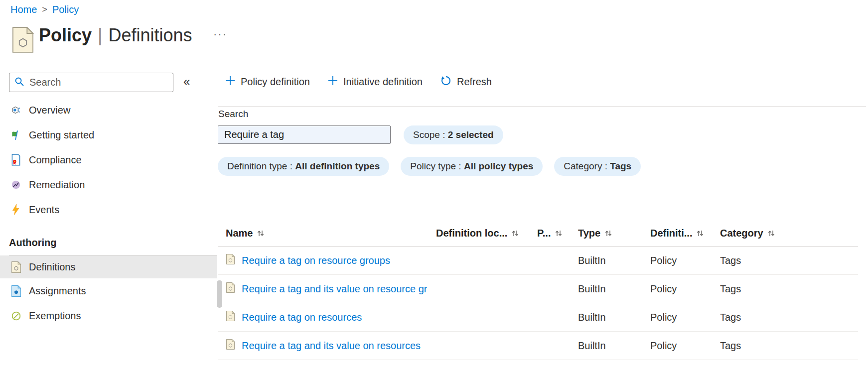 The height and width of the screenshot is (370, 868). I want to click on column-label: Type, so click(589, 233).